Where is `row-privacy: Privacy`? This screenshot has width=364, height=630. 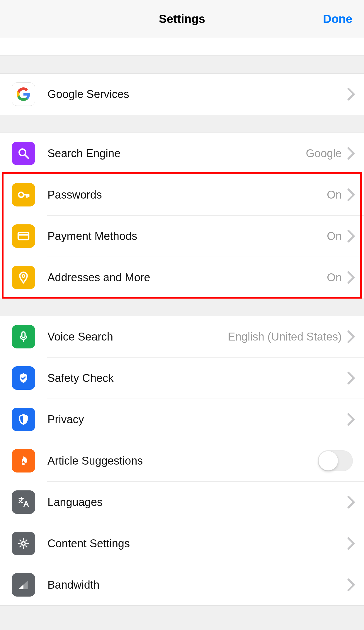 row-privacy: Privacy is located at coordinates (182, 419).